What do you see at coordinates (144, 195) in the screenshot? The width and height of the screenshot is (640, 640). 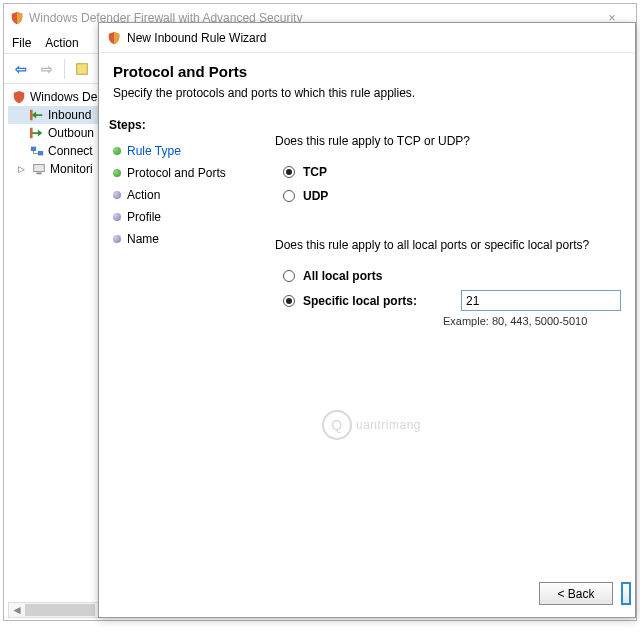 I see `step-label: Action` at bounding box center [144, 195].